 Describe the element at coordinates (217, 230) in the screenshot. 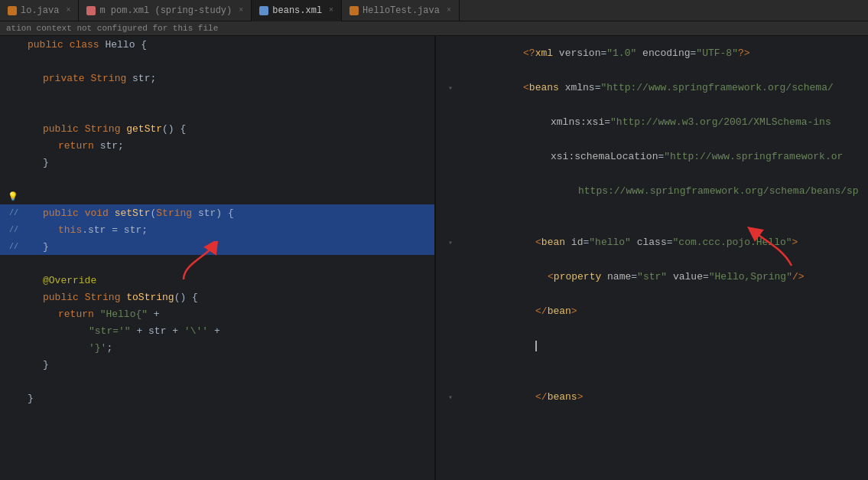

I see `code-line-12: // this.str = str;` at that location.